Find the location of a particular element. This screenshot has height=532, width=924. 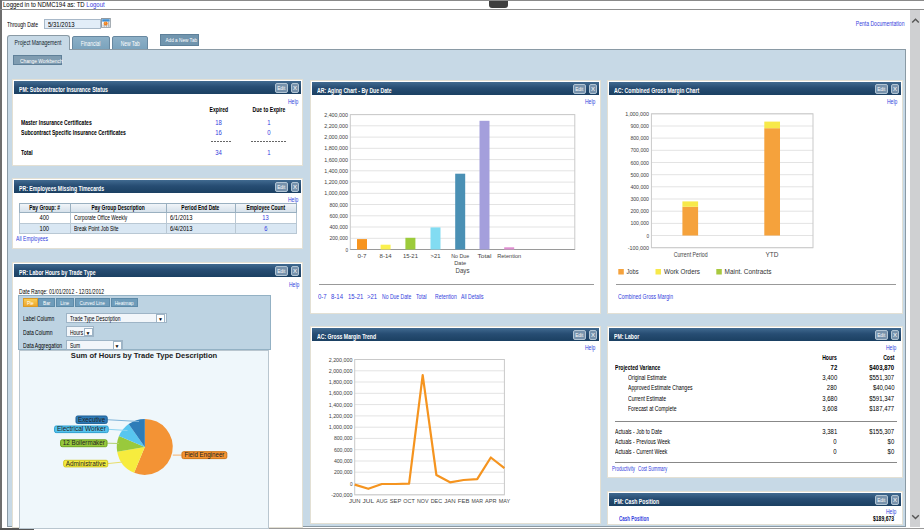

svg-text: Current Period is located at coordinates (691, 254).